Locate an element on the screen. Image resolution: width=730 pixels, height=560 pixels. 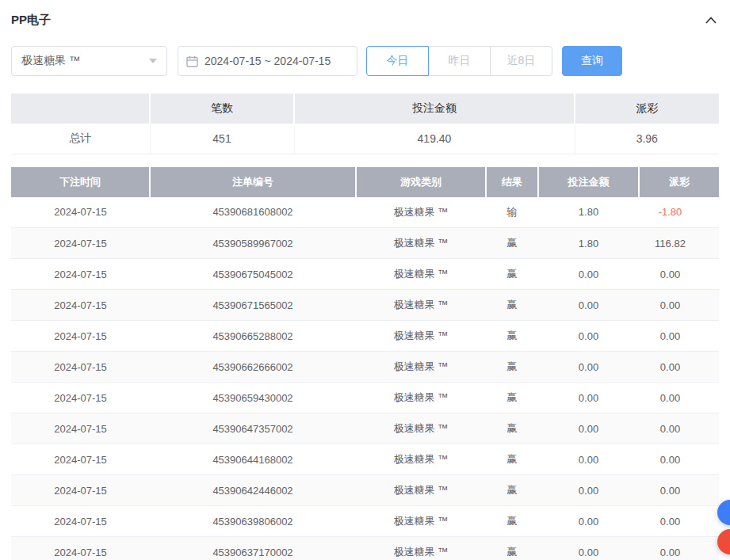
cell-order-id: 45390644168002 is located at coordinates (253, 459).